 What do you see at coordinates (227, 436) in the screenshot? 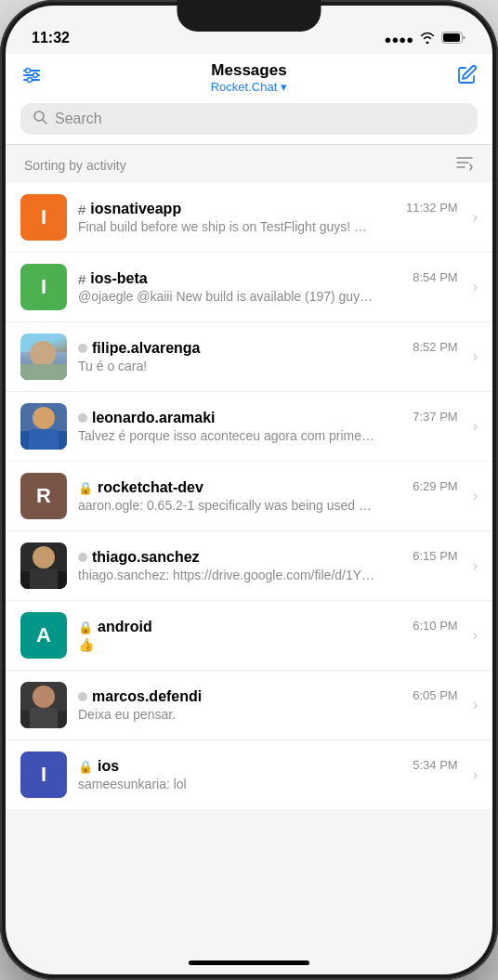
I see `chat-preview: Talvez é porque isso aconteceu agora com…` at bounding box center [227, 436].